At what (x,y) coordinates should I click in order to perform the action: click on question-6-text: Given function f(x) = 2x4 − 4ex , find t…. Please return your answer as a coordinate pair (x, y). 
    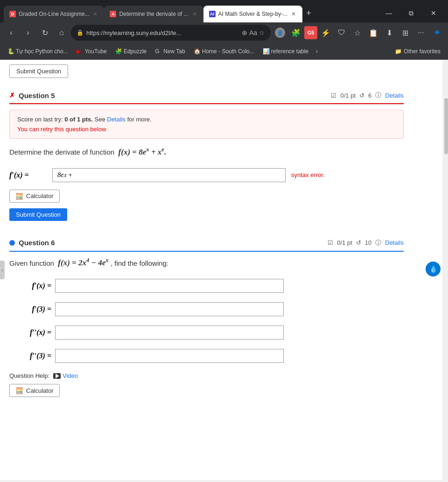
    Looking at the image, I should click on (206, 262).